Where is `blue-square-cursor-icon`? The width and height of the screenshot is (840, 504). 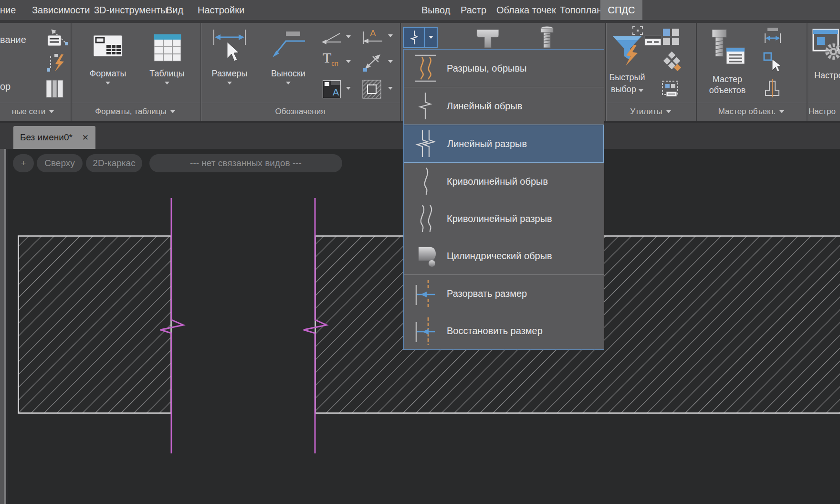 blue-square-cursor-icon is located at coordinates (773, 62).